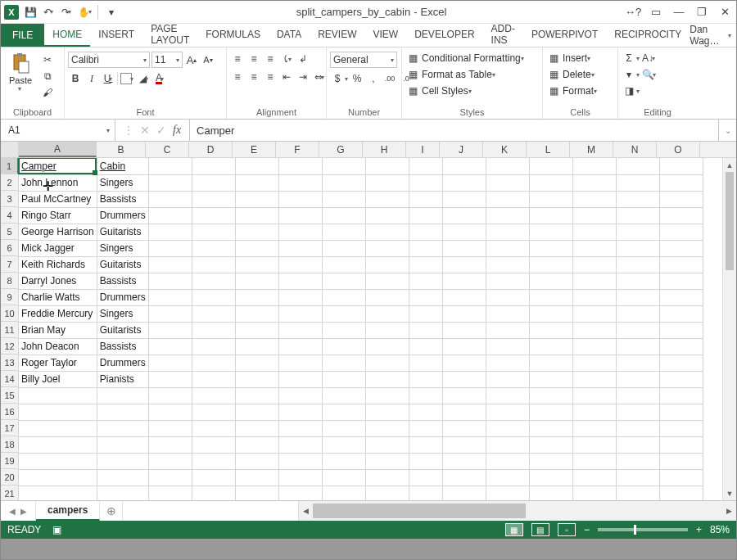 The width and height of the screenshot is (737, 560). Describe the element at coordinates (213, 248) in the screenshot. I see `cell-D6` at that location.